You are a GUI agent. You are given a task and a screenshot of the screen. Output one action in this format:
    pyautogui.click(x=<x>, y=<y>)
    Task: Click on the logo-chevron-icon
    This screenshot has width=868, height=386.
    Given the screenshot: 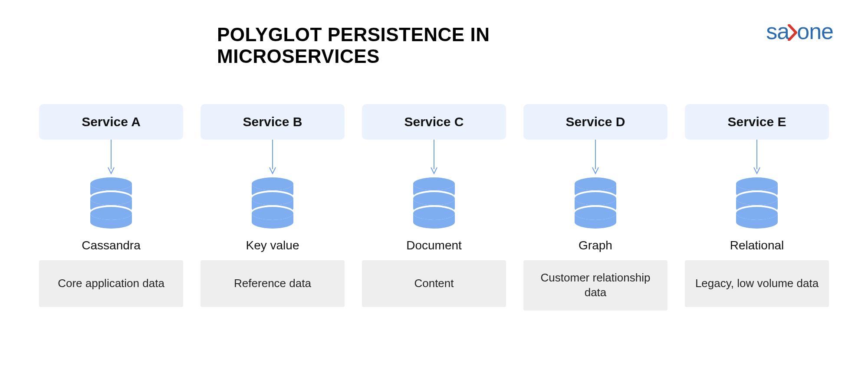 What is the action you would take?
    pyautogui.click(x=793, y=33)
    